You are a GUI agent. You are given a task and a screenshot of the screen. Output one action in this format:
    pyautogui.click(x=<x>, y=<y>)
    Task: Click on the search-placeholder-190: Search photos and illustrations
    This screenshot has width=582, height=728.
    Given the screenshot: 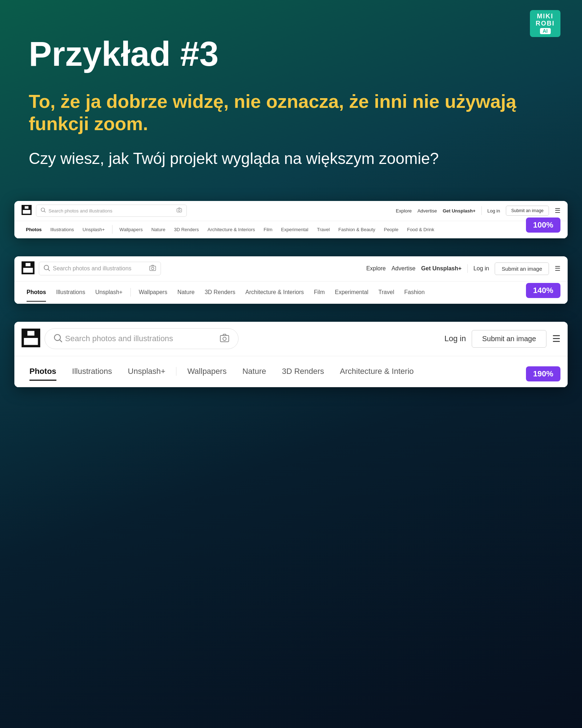 What is the action you would take?
    pyautogui.click(x=119, y=339)
    